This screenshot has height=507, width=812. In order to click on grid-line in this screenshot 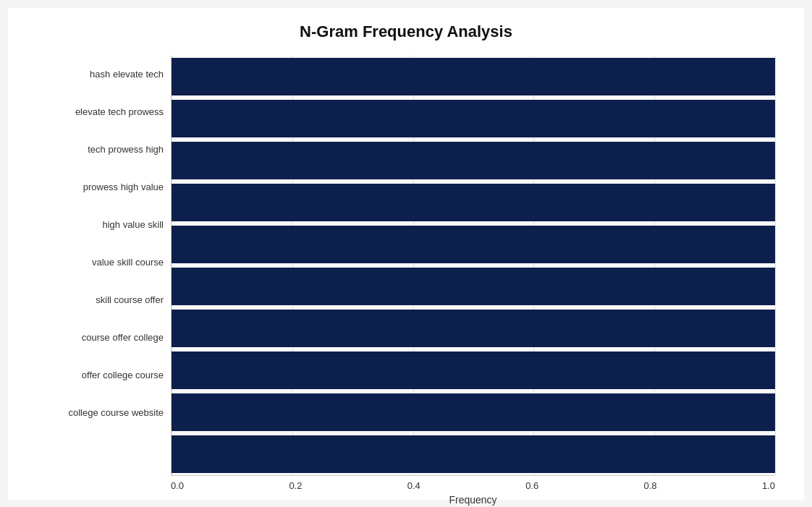, I will do `click(776, 265)`.